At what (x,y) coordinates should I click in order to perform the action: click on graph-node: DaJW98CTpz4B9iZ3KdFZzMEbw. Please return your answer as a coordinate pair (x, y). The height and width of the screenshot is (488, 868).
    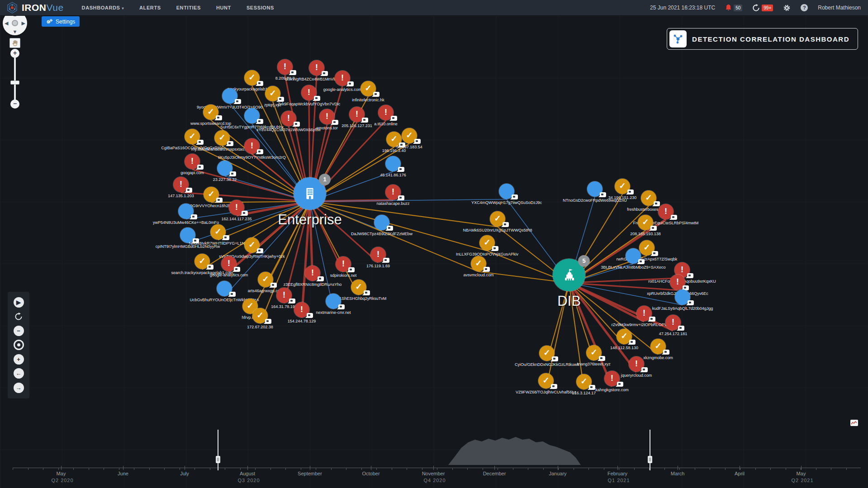
    Looking at the image, I should click on (382, 223).